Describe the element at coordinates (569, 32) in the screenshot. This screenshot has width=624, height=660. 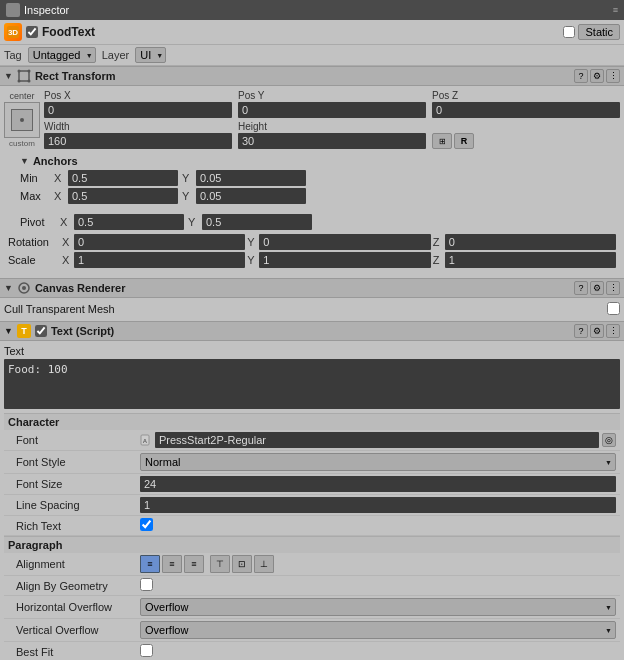
I see `static-checkbox` at that location.